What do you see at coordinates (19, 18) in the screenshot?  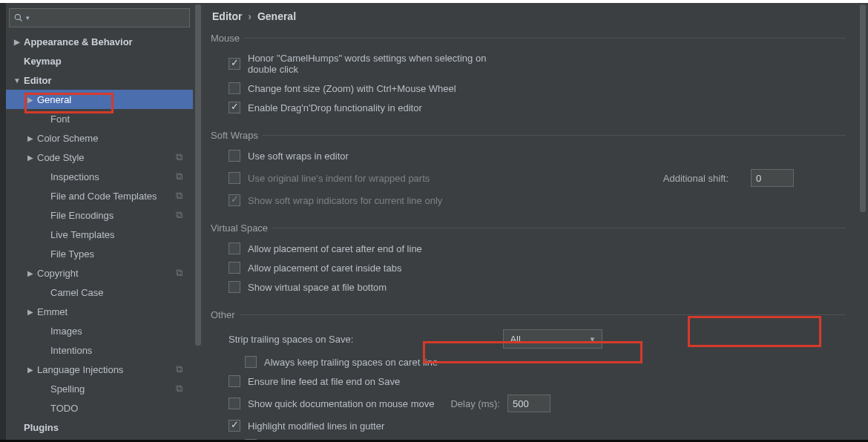 I see `search-icon` at bounding box center [19, 18].